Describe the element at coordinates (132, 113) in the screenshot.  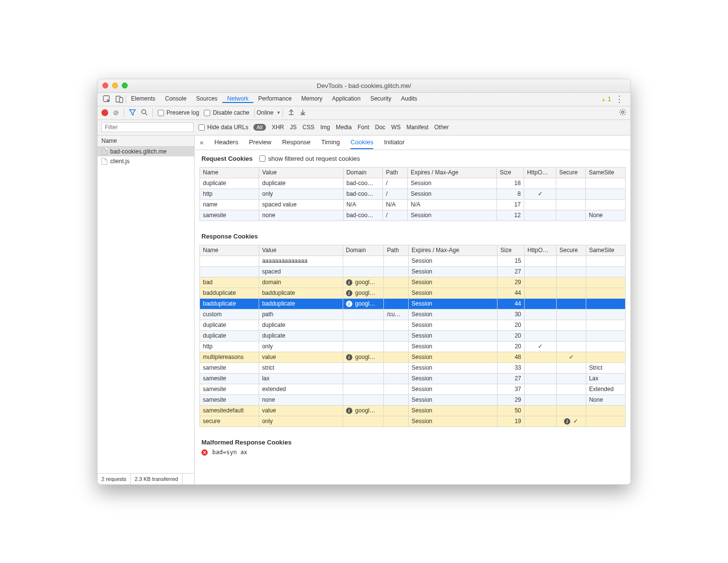
I see `filter-icon` at that location.